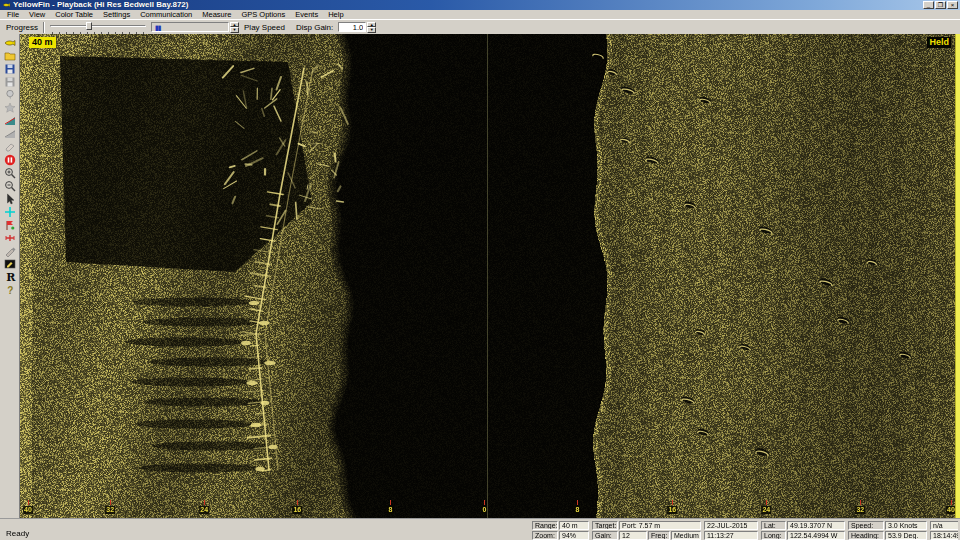 This screenshot has height=540, width=960. I want to click on disp-gain-label: Disp Gain:, so click(314, 28).